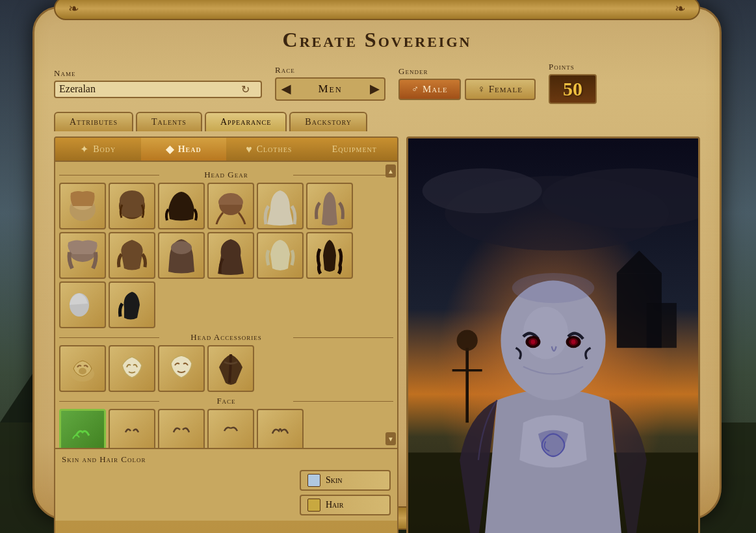 This screenshot has width=756, height=533. What do you see at coordinates (355, 150) in the screenshot?
I see `equipment-label: Equipment` at bounding box center [355, 150].